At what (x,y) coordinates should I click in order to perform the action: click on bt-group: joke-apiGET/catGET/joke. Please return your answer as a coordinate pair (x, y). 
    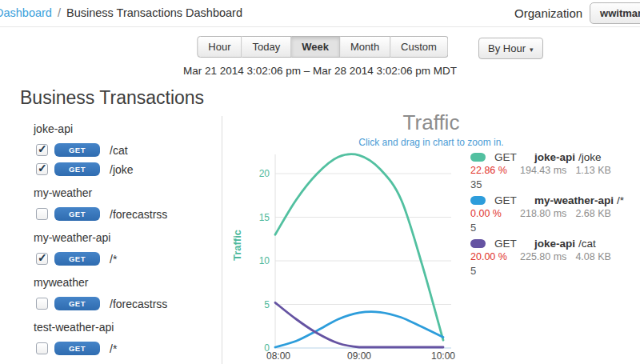
    Looking at the image, I should click on (110, 149).